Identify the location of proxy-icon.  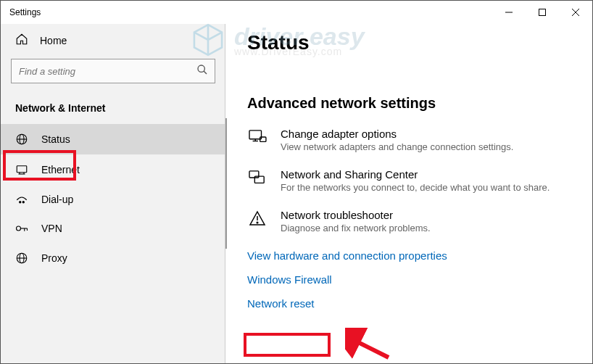
(22, 258).